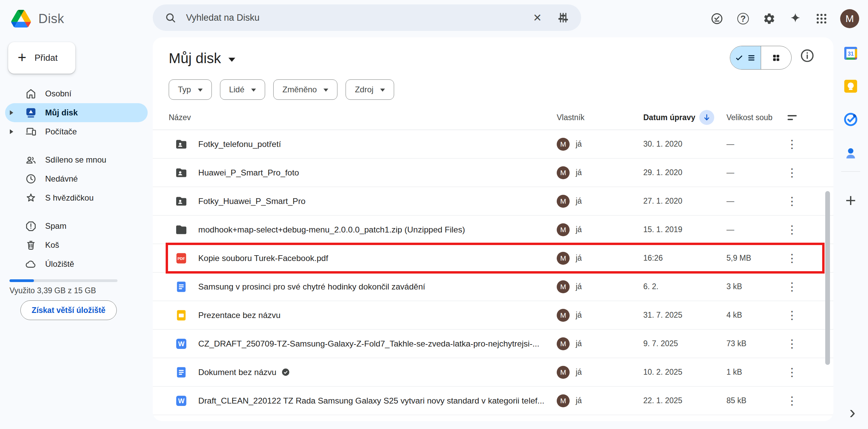  What do you see at coordinates (181, 401) in the screenshot?
I see `svg-text: W` at bounding box center [181, 401].